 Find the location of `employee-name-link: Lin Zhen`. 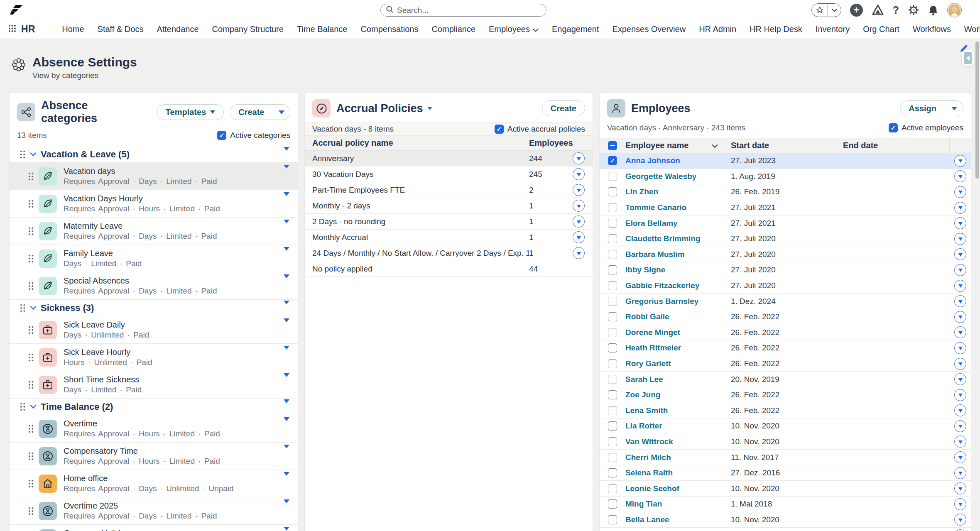

employee-name-link: Lin Zhen is located at coordinates (671, 192).